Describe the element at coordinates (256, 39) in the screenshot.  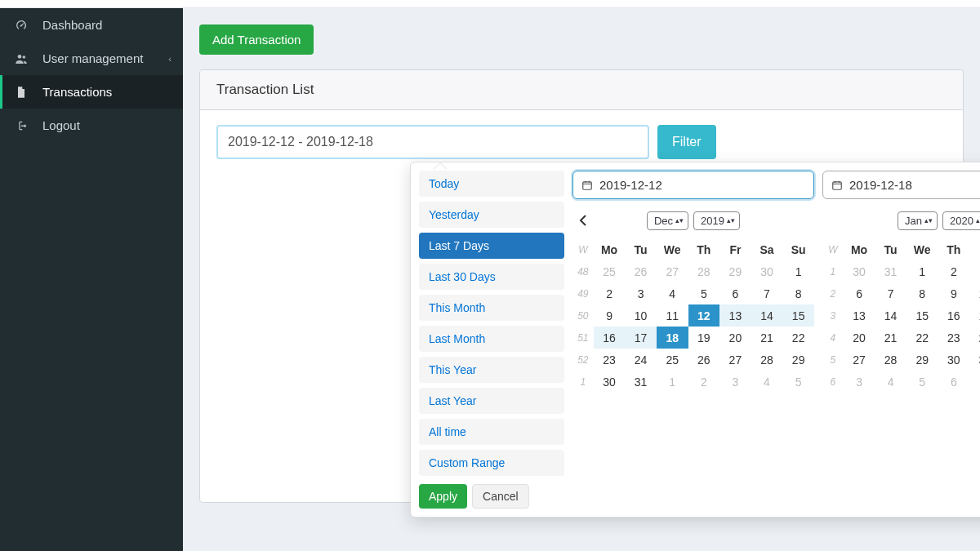
I see `add-transaction-button: Add Transaction` at that location.